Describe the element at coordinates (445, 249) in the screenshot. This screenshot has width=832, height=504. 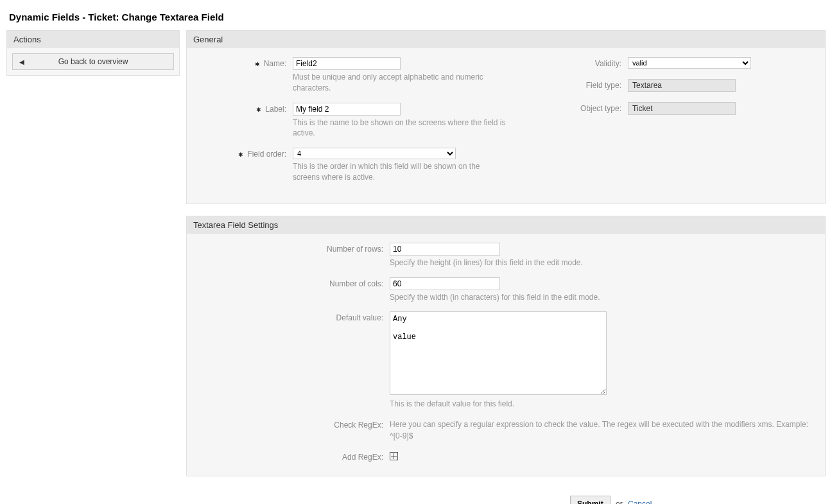
I see `rows-input` at that location.